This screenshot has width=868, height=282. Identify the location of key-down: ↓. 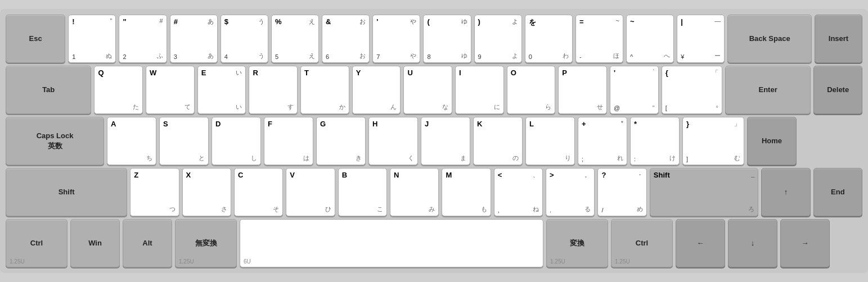
(753, 243).